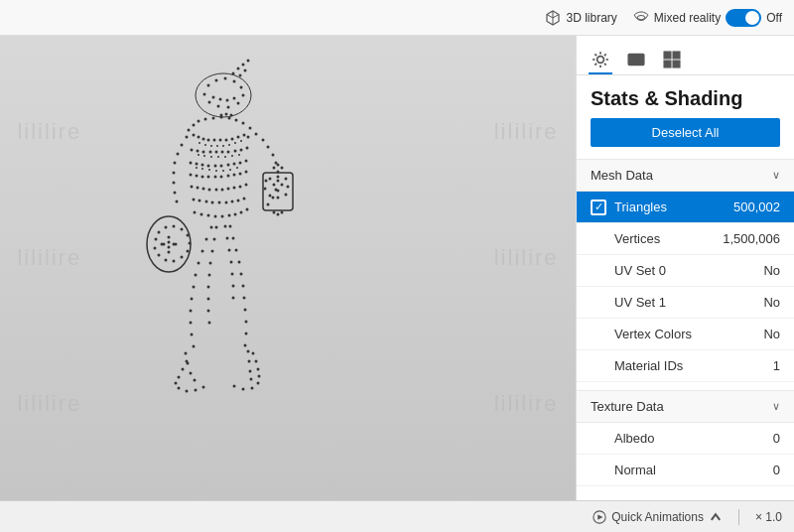 The height and width of the screenshot is (532, 794). What do you see at coordinates (685, 407) in the screenshot?
I see `texture-data-section-header: Texture Data ∨` at bounding box center [685, 407].